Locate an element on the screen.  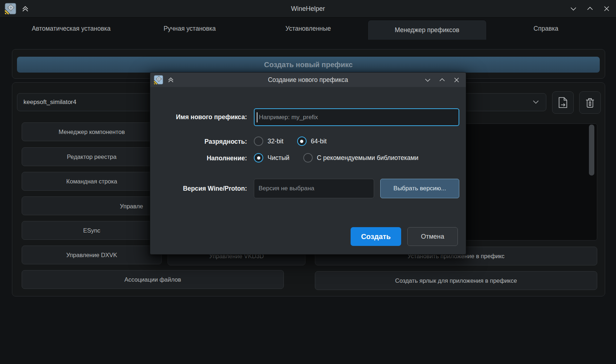
minimize-icon is located at coordinates (573, 9).